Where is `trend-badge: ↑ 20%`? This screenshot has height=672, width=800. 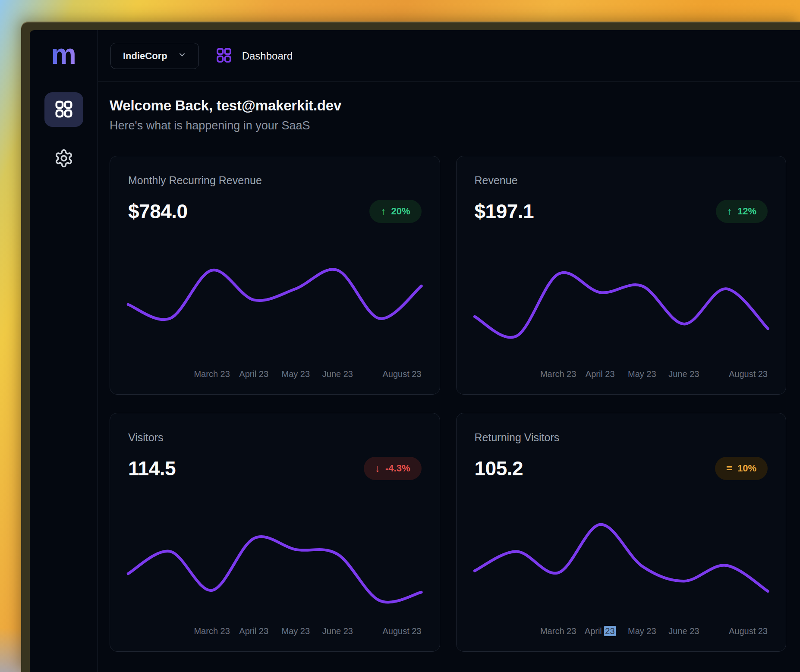
trend-badge: ↑ 20% is located at coordinates (395, 211).